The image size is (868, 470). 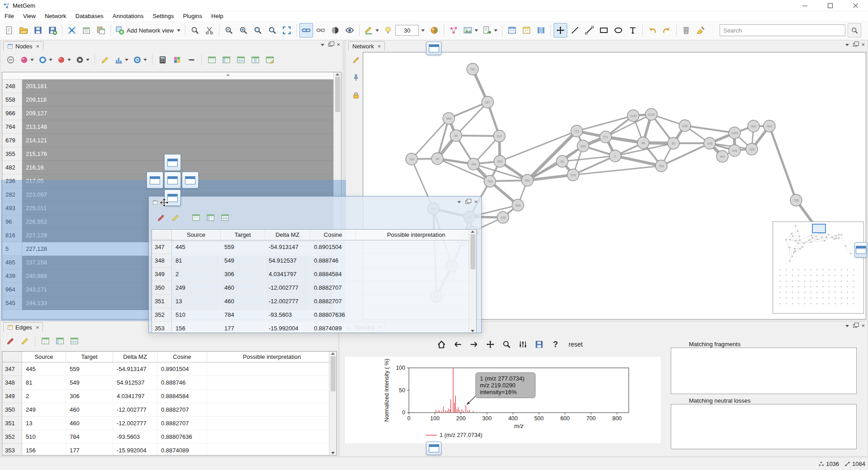 I want to click on save-figure-button, so click(x=539, y=344).